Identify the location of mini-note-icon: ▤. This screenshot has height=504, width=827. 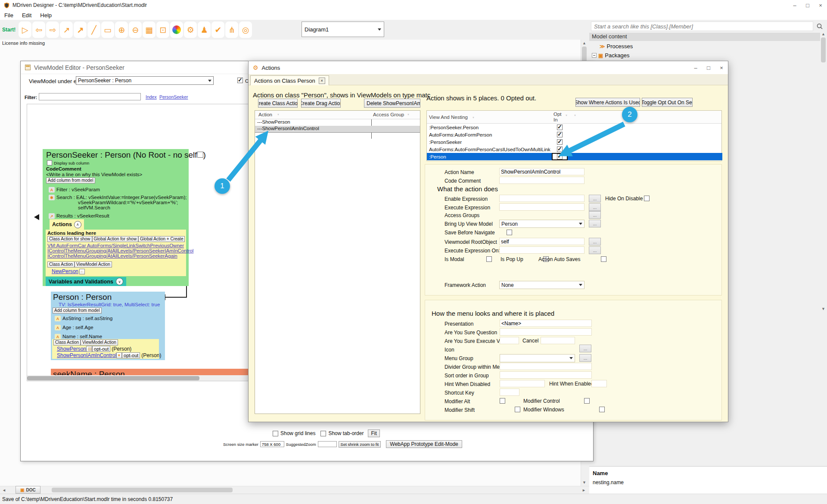
(89, 349).